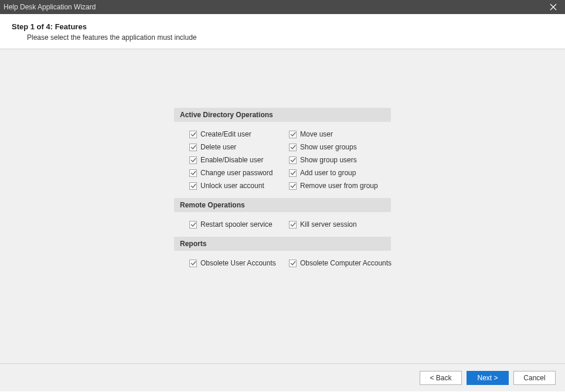 This screenshot has width=565, height=392. I want to click on checkbox-label: Obsolete Computer Accounts, so click(346, 263).